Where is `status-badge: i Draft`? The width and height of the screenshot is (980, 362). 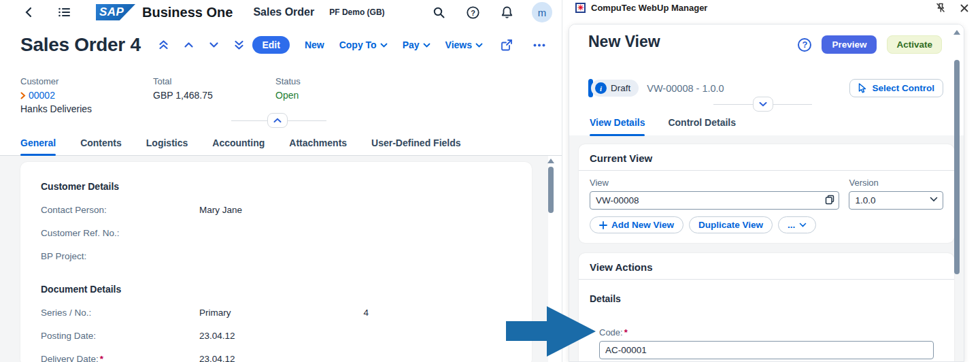
status-badge: i Draft is located at coordinates (615, 88).